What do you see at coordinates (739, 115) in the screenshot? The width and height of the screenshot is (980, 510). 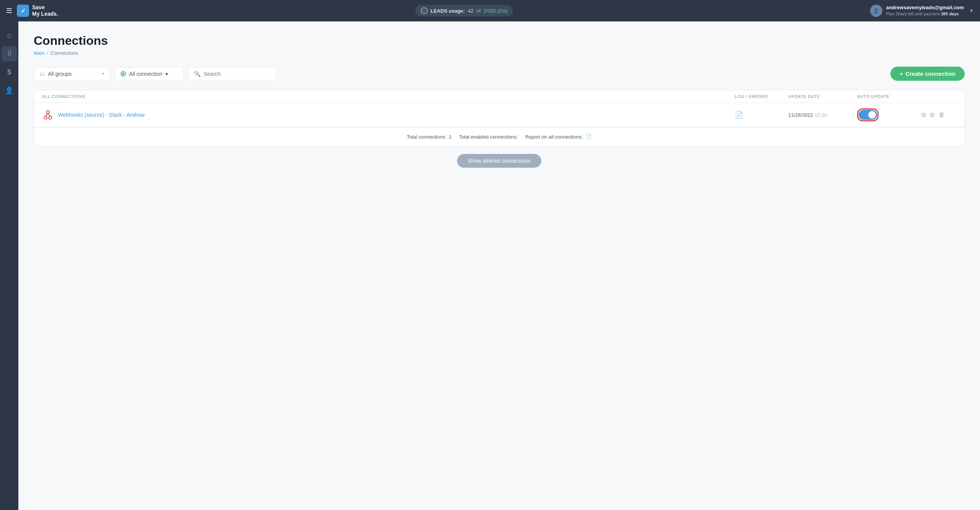 I see `log-icon: 📄` at bounding box center [739, 115].